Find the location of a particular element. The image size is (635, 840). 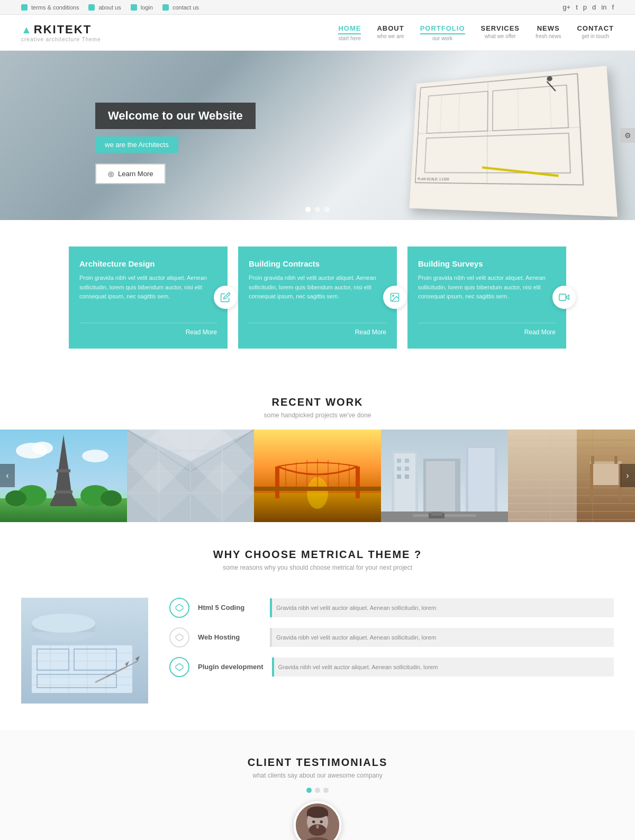

contact-icon is located at coordinates (166, 7).